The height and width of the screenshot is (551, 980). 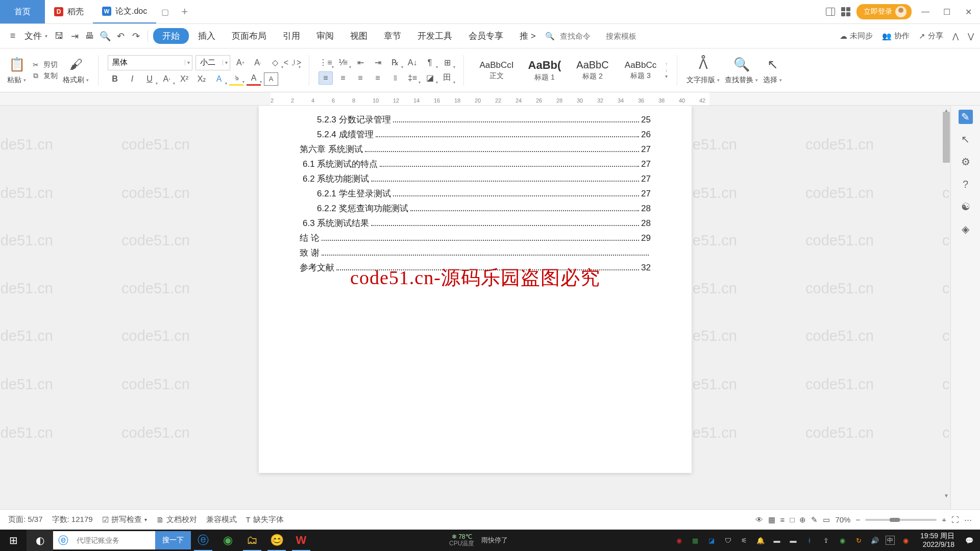 What do you see at coordinates (760, 519) in the screenshot?
I see `reading-view-icon: 👁` at bounding box center [760, 519].